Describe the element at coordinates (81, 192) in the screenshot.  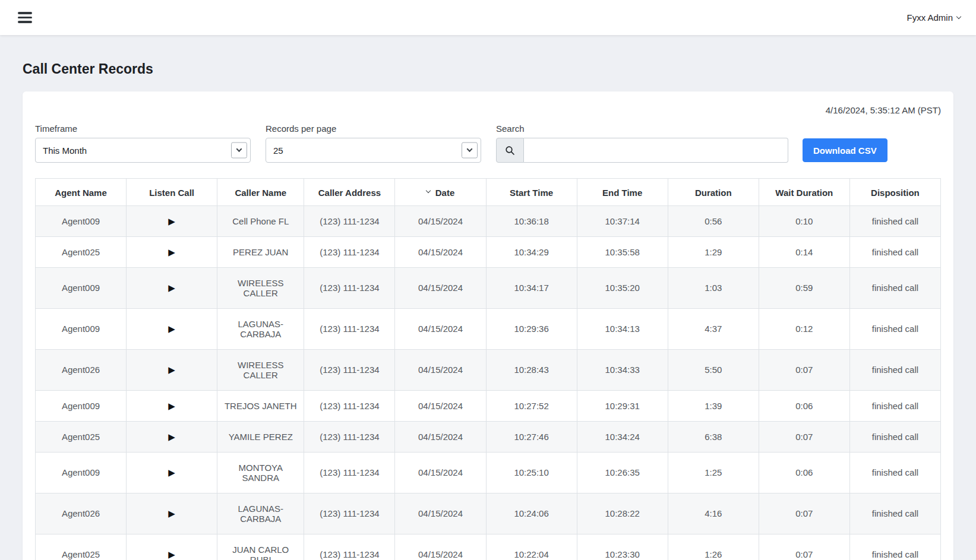
I see `column-header-agent-name: Agent Name` at that location.